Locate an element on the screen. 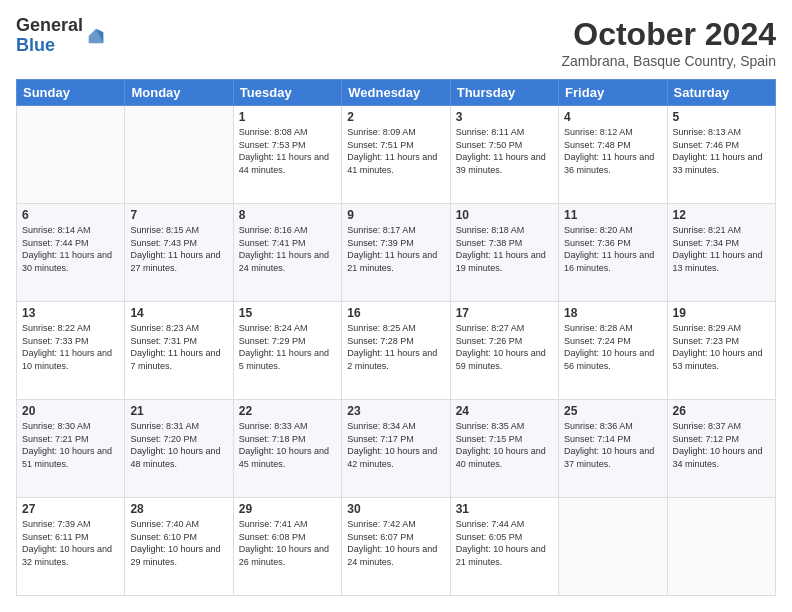 Image resolution: width=792 pixels, height=612 pixels. logo-general-text: General is located at coordinates (50, 26).